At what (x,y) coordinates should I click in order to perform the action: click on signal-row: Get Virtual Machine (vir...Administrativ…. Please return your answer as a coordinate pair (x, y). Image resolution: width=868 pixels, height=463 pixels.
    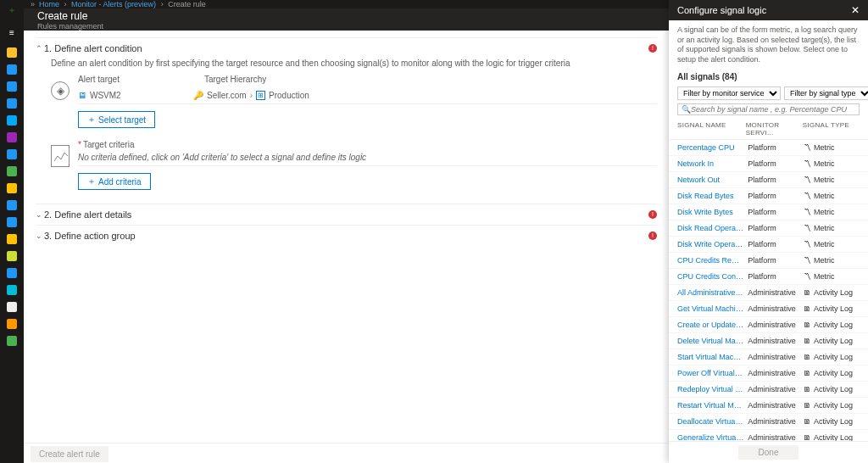
    Looking at the image, I should click on (768, 309).